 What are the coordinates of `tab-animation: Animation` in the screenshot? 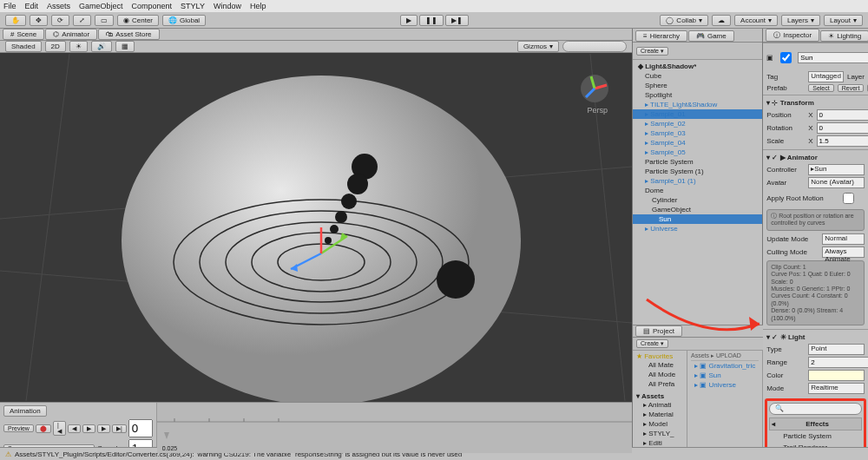 It's located at (25, 411).